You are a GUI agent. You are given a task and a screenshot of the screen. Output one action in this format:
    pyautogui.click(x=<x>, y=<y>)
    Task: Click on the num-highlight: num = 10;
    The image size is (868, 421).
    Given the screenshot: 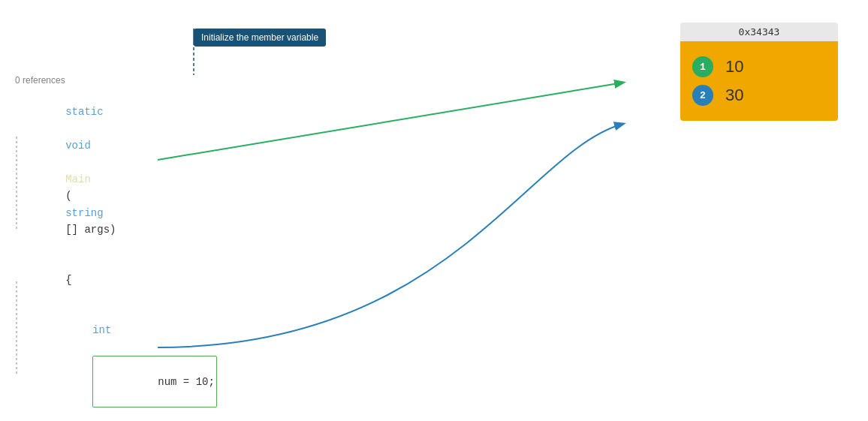 What is the action you would take?
    pyautogui.click(x=155, y=381)
    